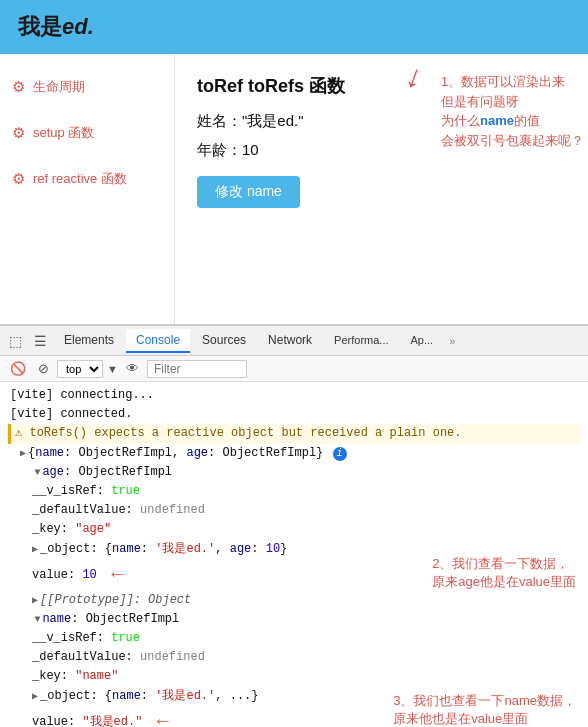  Describe the element at coordinates (16, 341) in the screenshot. I see `inspect-icon-btn: ⬚` at that location.